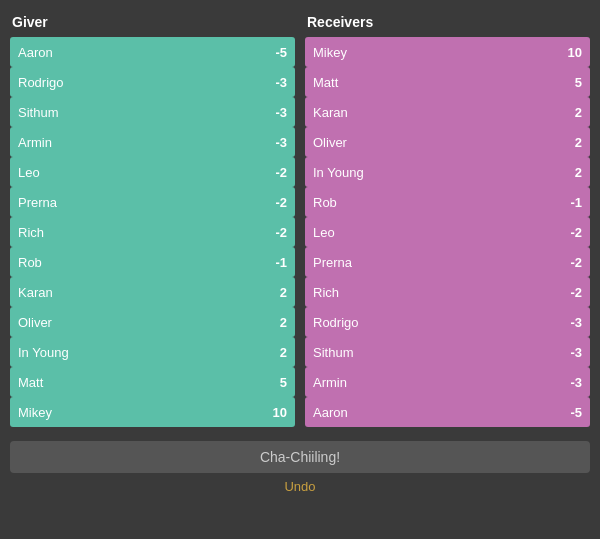 This screenshot has height=539, width=600. What do you see at coordinates (300, 468) in the screenshot?
I see `bottom-section: Cha-Chiiling! Undo` at bounding box center [300, 468].